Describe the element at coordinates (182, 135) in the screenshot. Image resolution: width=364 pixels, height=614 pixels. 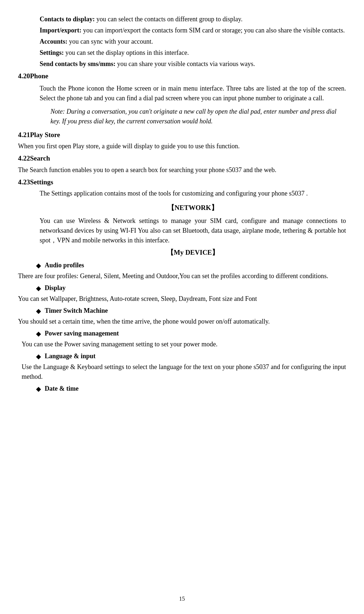
I see `section-421-heading: 4.21Play Store` at that location.